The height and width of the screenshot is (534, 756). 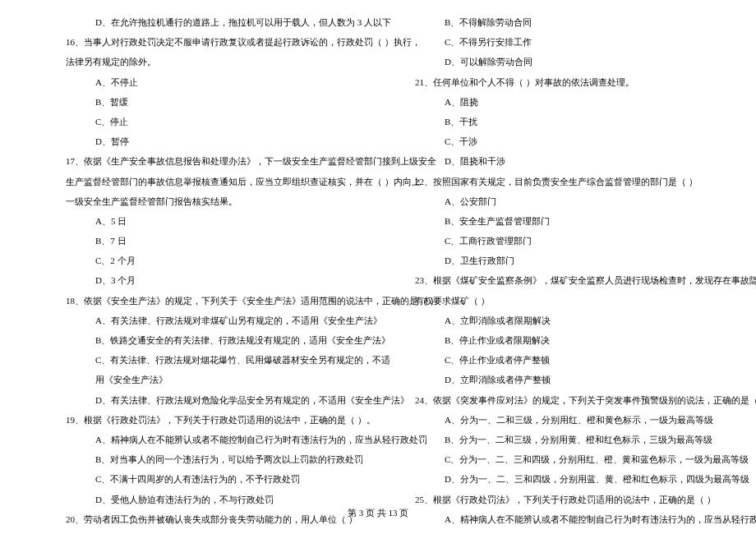 I want to click on q16: 16、当事人对行政处罚决定不服申请行政复议或者提起行政诉讼的，行政处罚（ ）执行…, so click(x=232, y=42).